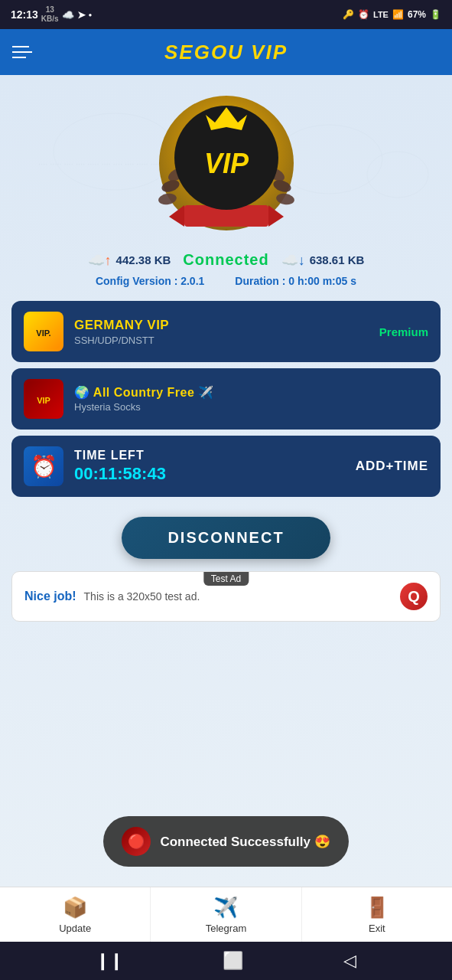 The image size is (452, 980). What do you see at coordinates (398, 15) in the screenshot?
I see `signal-icon: 📶` at bounding box center [398, 15].